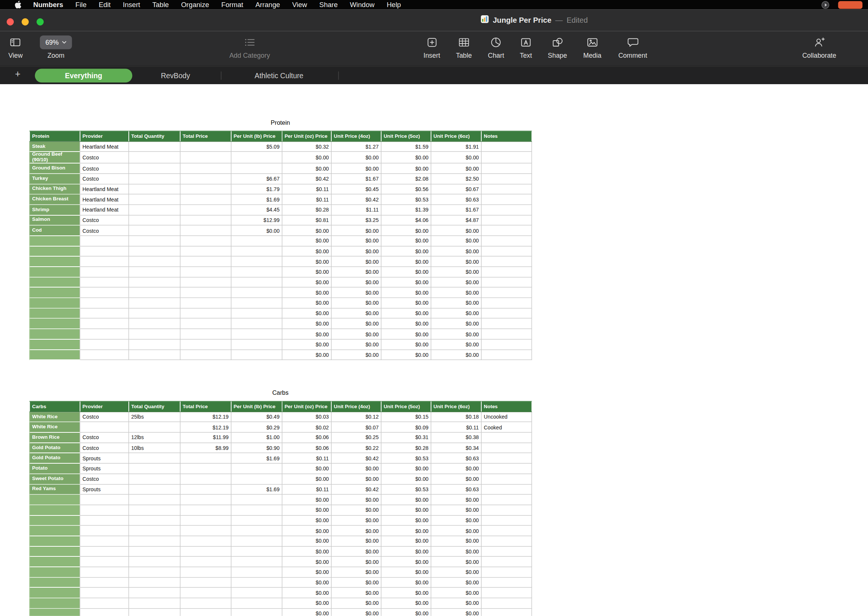  What do you see at coordinates (456, 407) in the screenshot?
I see `column-header: Unit Price (6oz)` at bounding box center [456, 407].